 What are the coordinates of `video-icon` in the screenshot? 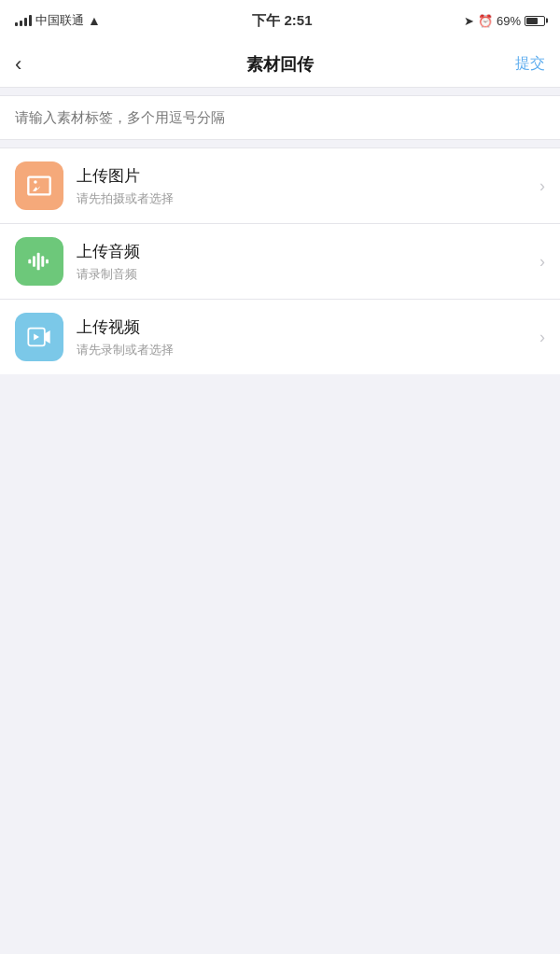 It's located at (39, 337).